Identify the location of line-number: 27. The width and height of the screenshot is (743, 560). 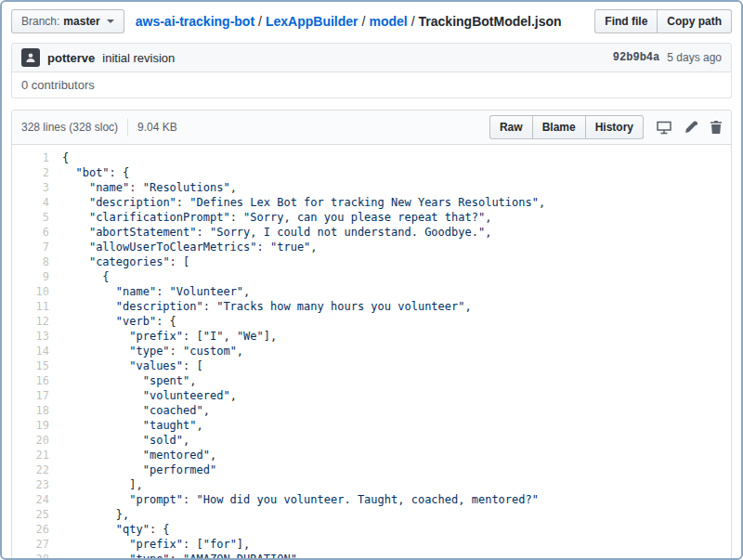
(37, 544).